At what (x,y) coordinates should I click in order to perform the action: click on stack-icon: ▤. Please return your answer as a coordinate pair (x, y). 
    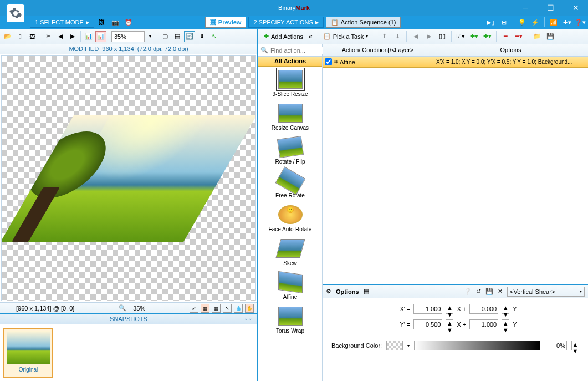
    Looking at the image, I should click on (177, 37).